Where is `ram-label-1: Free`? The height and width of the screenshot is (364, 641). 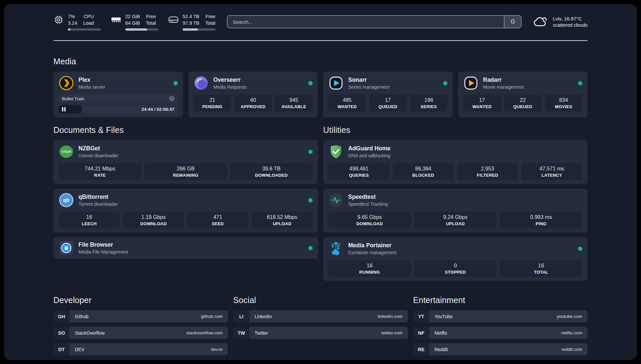 ram-label-1: Free is located at coordinates (151, 16).